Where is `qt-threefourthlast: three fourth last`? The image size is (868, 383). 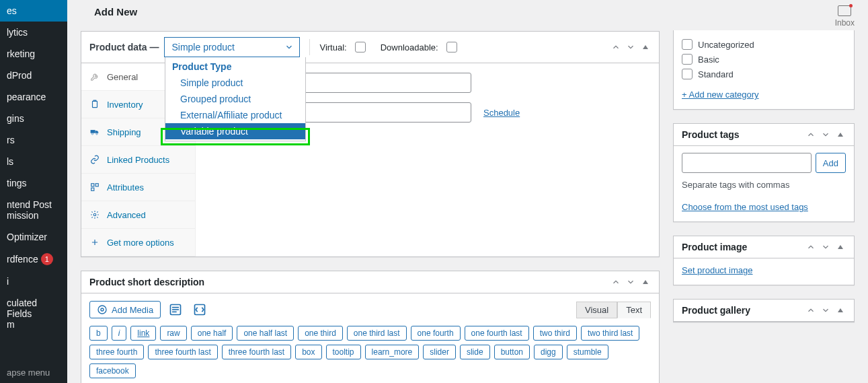 qt-threefourthlast: three fourth last is located at coordinates (183, 352).